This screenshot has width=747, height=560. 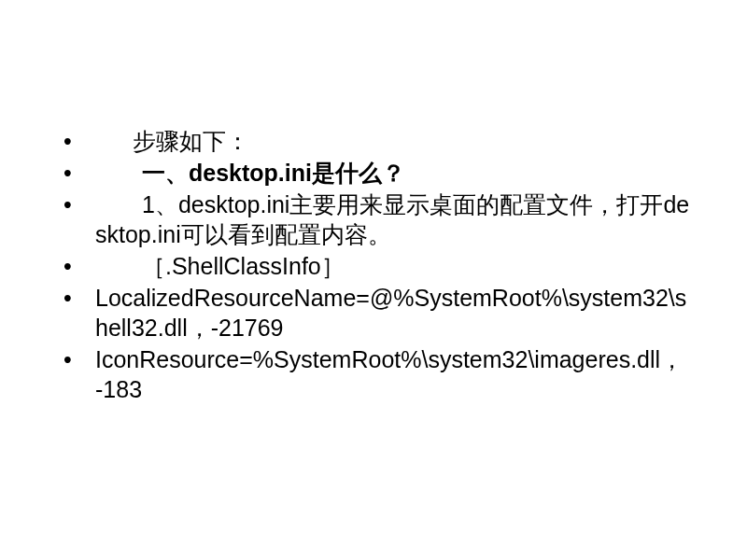 I want to click on list-item: 1、desktop.ini主要用来显示桌面的配置文件，打开desktop.ini…, so click(x=374, y=219).